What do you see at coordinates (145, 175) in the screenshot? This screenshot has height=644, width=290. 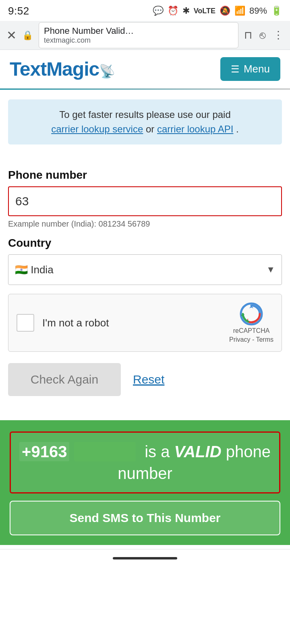 I see `phone-label: Phone number` at bounding box center [145, 175].